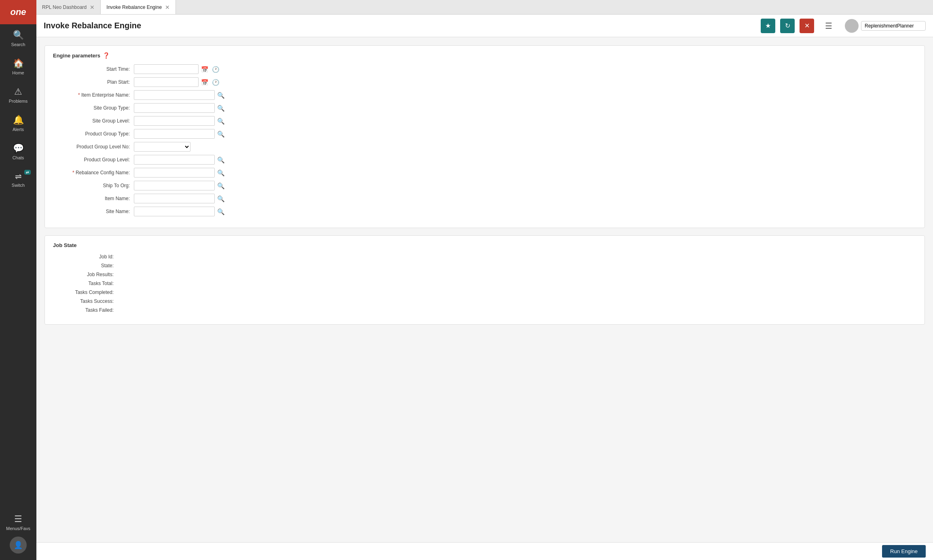  What do you see at coordinates (93, 134) in the screenshot?
I see `label-product-group-type: Product Group Type:` at bounding box center [93, 134].